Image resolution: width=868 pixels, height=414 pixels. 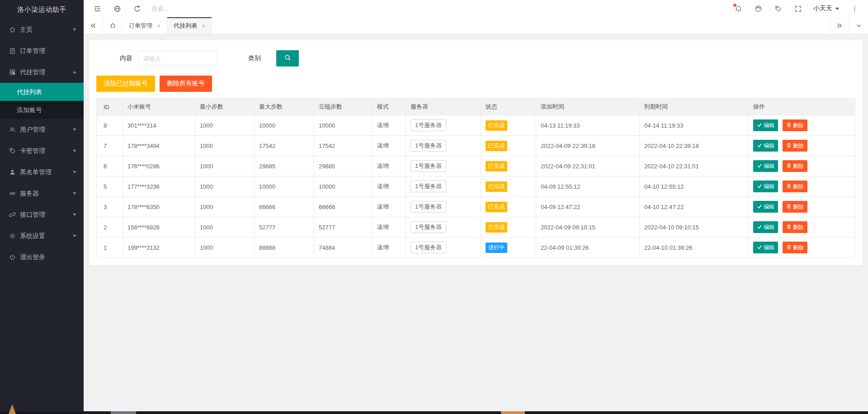 I want to click on search-input, so click(x=188, y=9).